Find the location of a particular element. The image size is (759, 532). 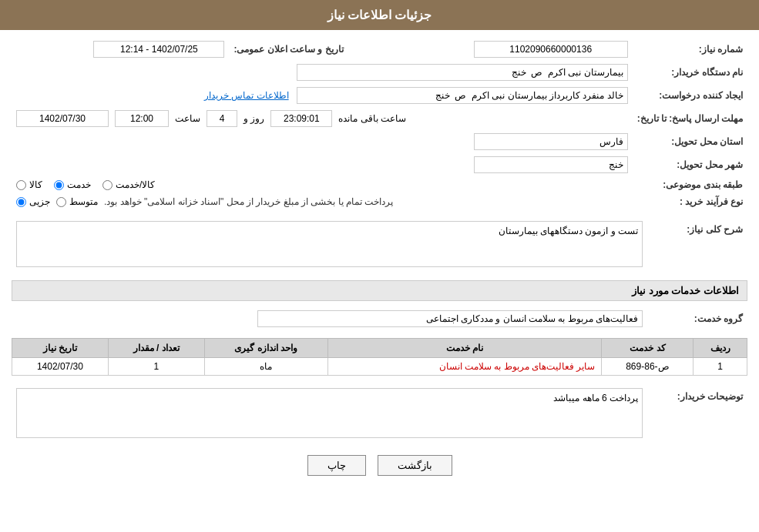

category-label: طبقه بندی موضوعی: is located at coordinates (690, 185).